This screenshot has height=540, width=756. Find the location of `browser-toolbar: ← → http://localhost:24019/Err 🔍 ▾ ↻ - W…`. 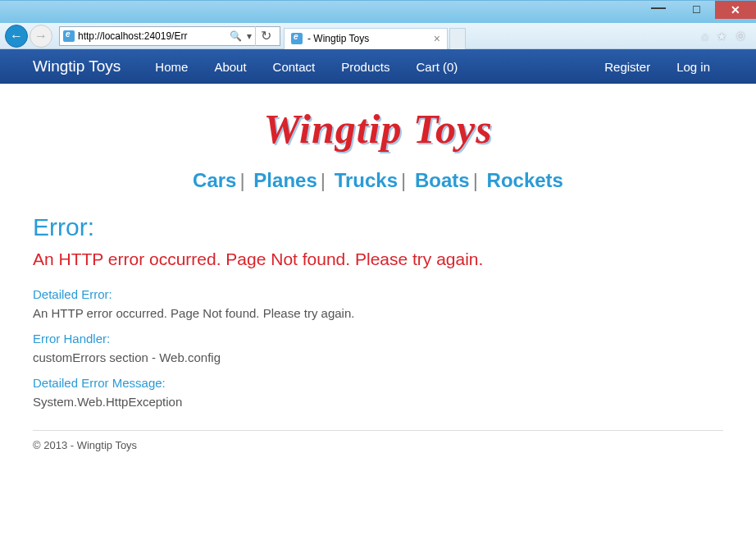

browser-toolbar: ← → http://localhost:24019/Err 🔍 ▾ ↻ - W… is located at coordinates (378, 36).